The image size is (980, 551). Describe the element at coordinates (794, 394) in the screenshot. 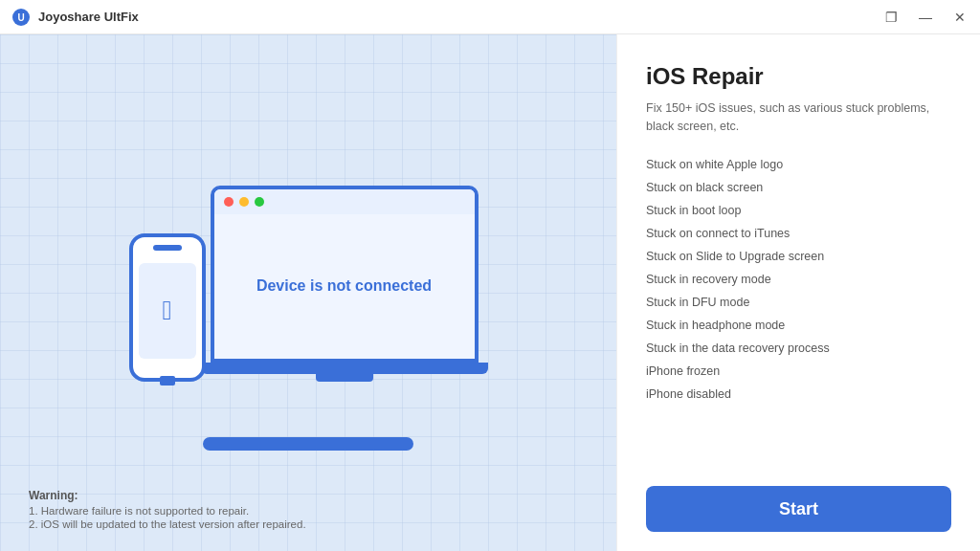

I see `issue-list-item: iPhone disabled` at that location.